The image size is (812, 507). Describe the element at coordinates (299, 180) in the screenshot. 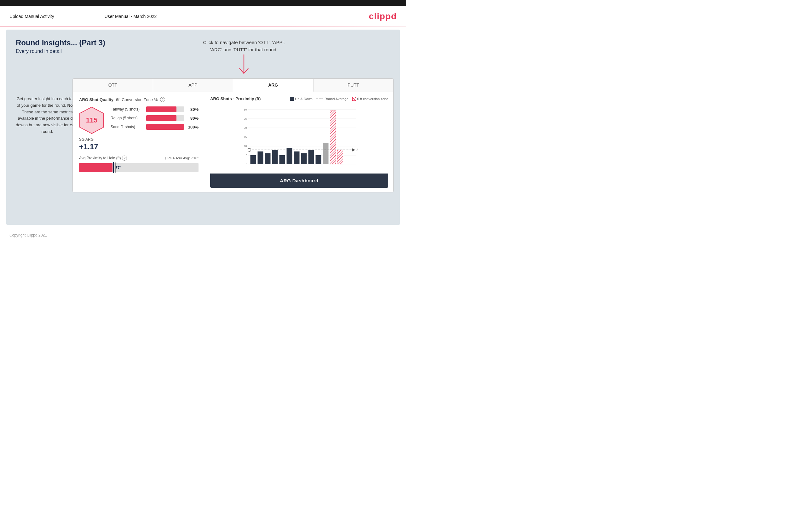

I see `arg-dashboard-button: ARG Dashboard` at that location.